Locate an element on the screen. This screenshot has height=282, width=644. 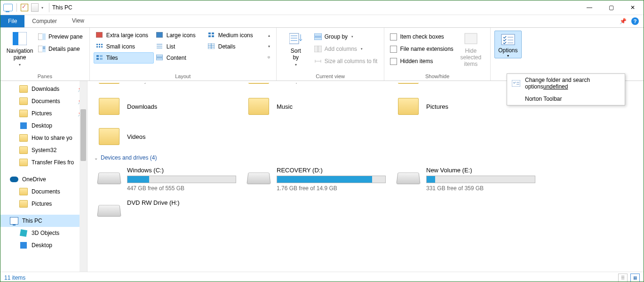
status-count: 11 items is located at coordinates (15, 278).